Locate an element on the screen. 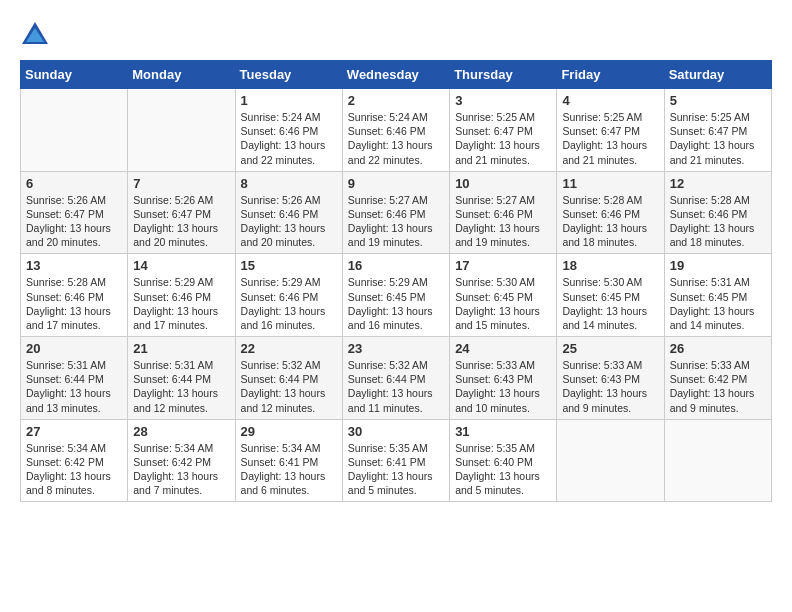 The image size is (792, 612). calendar-cell: 29Sunrise: 5:34 AM Sunset: 6:41 PM Dayli… is located at coordinates (288, 460).